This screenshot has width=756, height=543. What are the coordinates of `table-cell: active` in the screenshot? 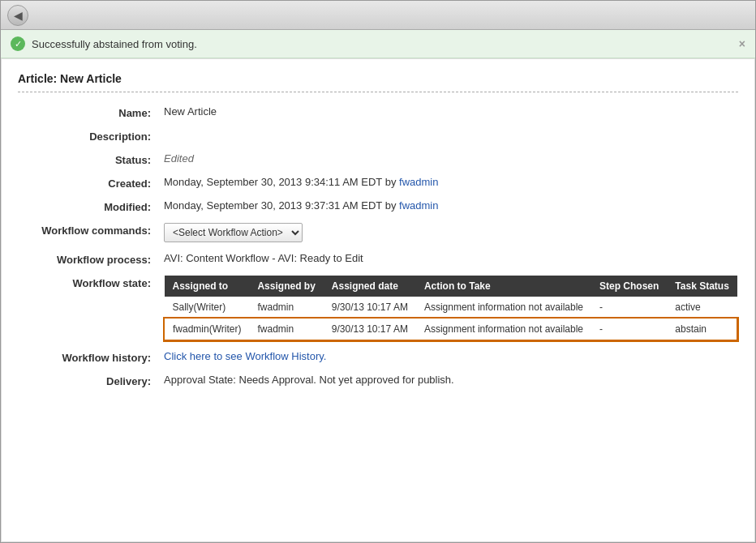 It's located at (702, 308).